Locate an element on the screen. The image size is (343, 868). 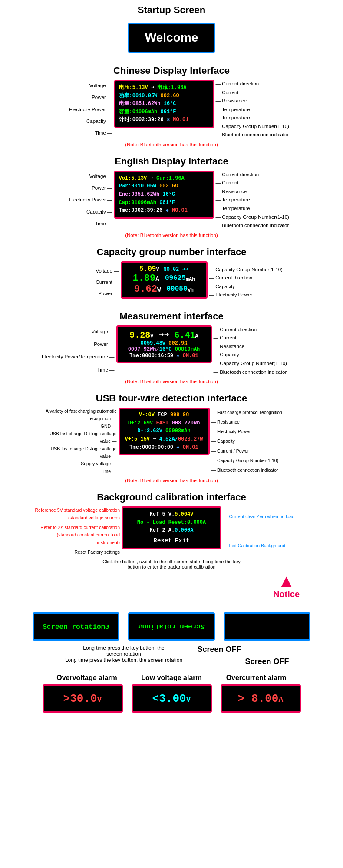
cal-row4: Reset Exit is located at coordinates (172, 541).